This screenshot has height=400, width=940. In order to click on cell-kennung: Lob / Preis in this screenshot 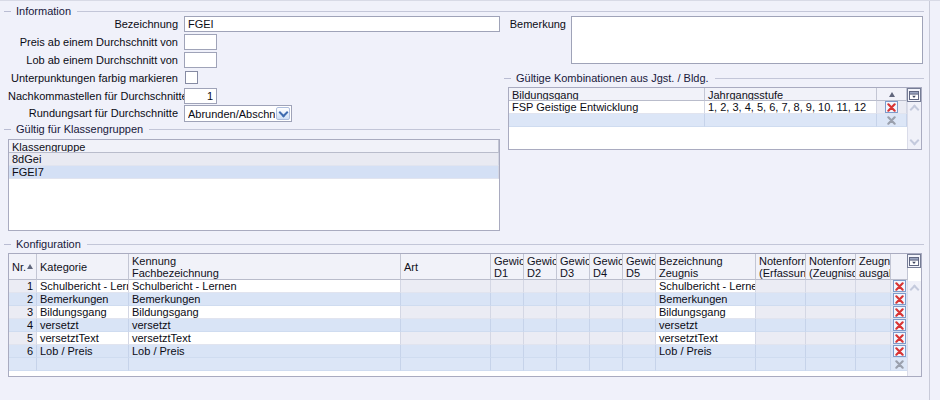, I will do `click(265, 352)`.